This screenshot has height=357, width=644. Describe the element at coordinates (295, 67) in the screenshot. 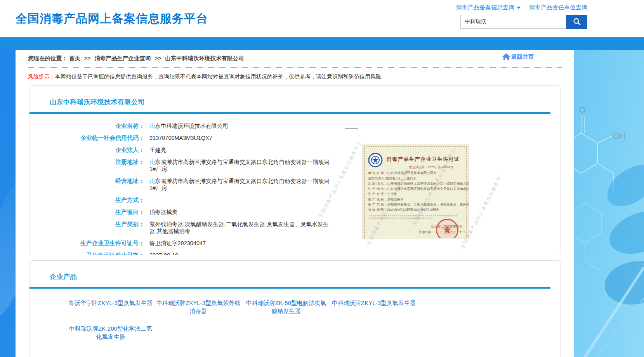

I see `dashed-divider` at that location.